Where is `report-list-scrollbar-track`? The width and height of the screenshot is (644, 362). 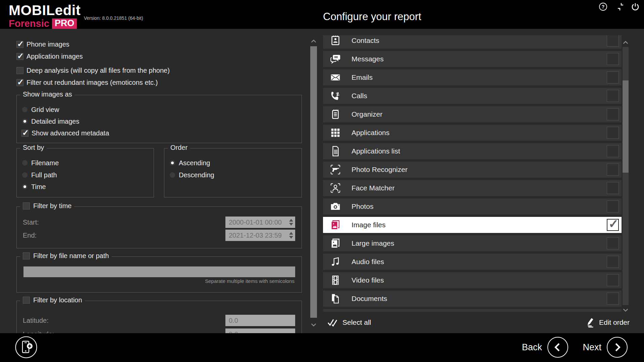 report-list-scrollbar-track is located at coordinates (626, 176).